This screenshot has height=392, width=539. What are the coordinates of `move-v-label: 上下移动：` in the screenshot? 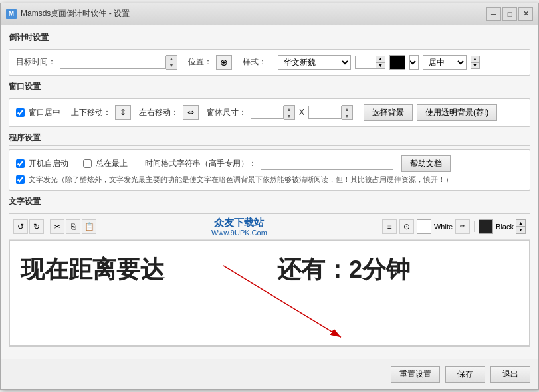 It's located at (91, 113).